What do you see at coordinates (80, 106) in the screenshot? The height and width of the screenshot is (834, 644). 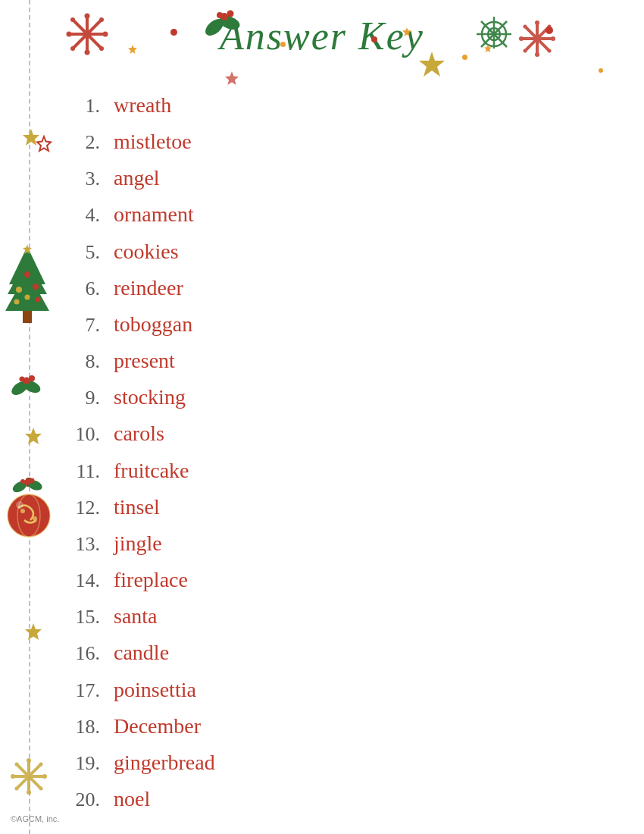 I see `answer-number: 1.` at bounding box center [80, 106].